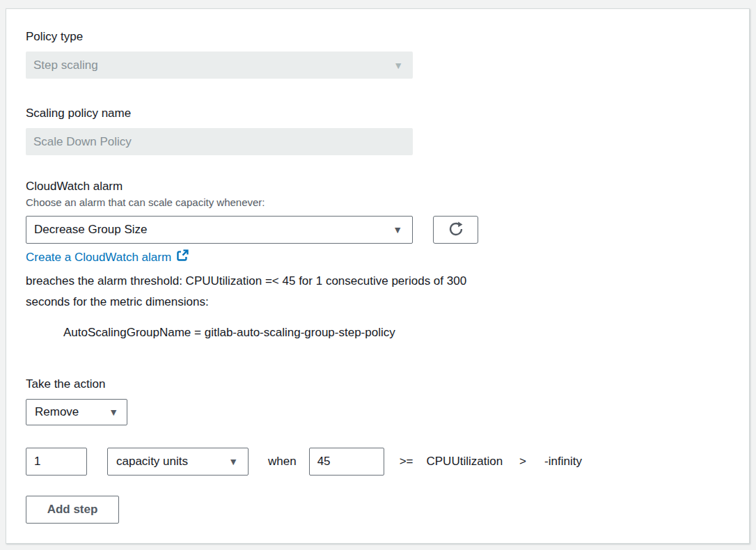 Image resolution: width=756 pixels, height=550 pixels. I want to click on cloudwatch-alarm-helper: Choose an alarm that can scale capacity …, so click(377, 203).